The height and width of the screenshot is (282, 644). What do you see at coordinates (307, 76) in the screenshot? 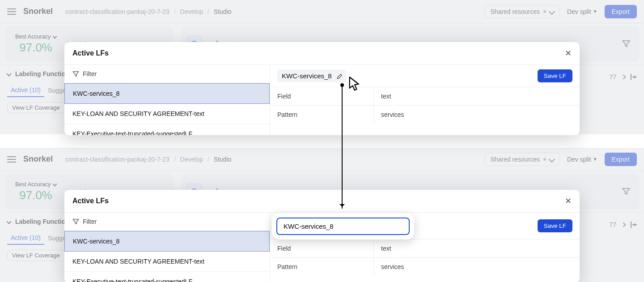
I see `lf-name: KWC-services_8` at bounding box center [307, 76].